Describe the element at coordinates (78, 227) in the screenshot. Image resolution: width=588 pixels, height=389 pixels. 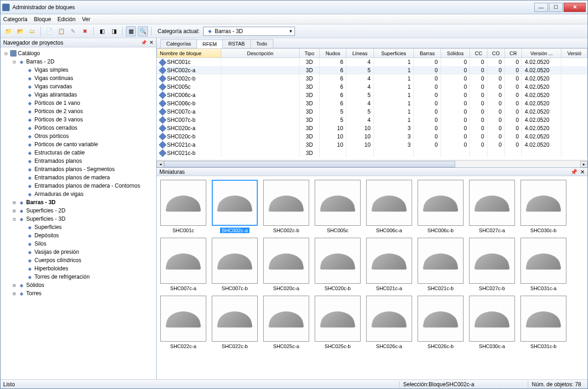
I see `tree-item: ◆Superficies` at that location.